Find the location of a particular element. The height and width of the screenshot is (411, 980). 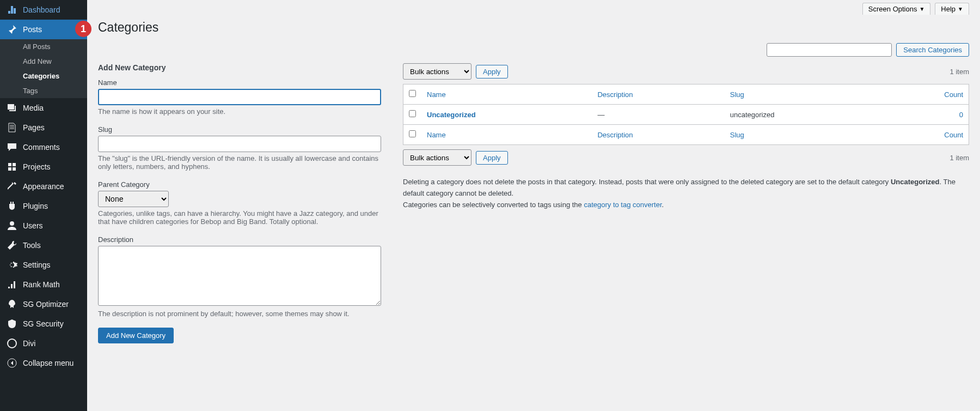

sidebar-label: Projects is located at coordinates (37, 167).